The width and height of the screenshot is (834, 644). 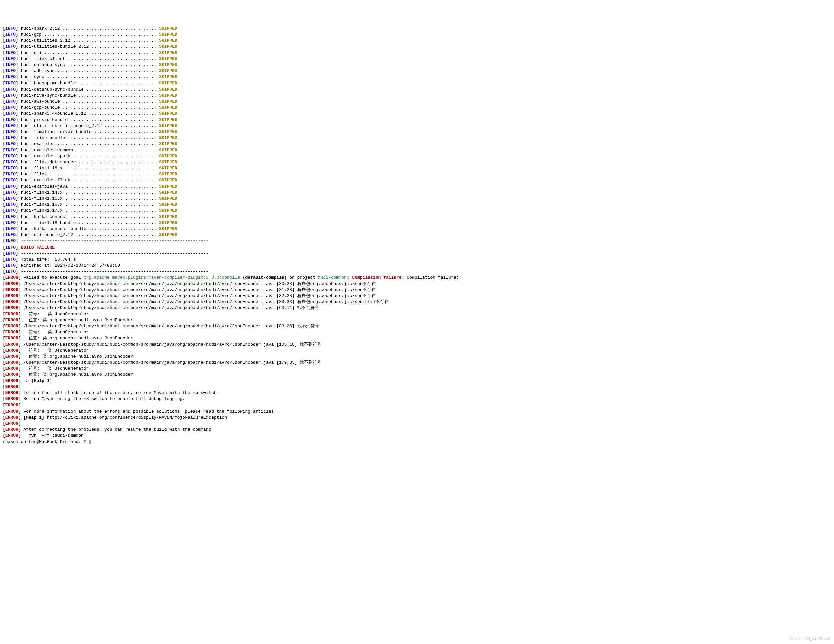 What do you see at coordinates (417, 418) in the screenshot?
I see `log-line: [ERROR] [Help 1] http://cwiki.apache.org…` at bounding box center [417, 418].